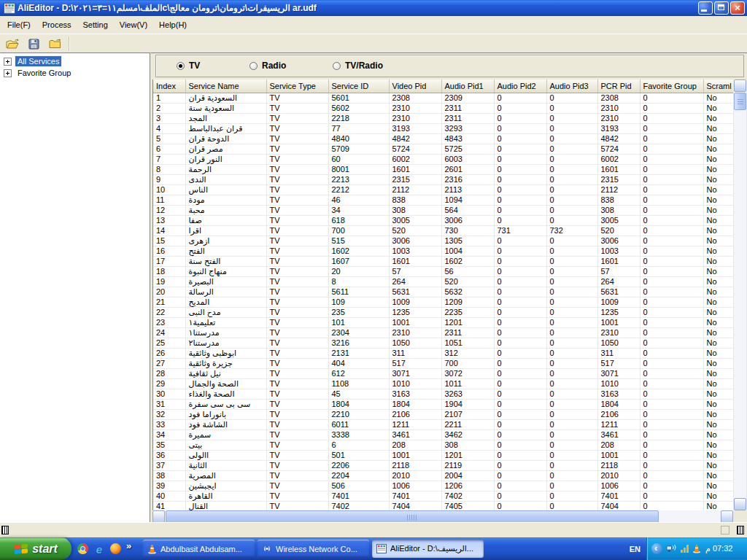 The height and width of the screenshot is (560, 747). What do you see at coordinates (427, 548) in the screenshot?
I see `task-button-alieditor: AliEditor - D:\الريسيف...` at bounding box center [427, 548].